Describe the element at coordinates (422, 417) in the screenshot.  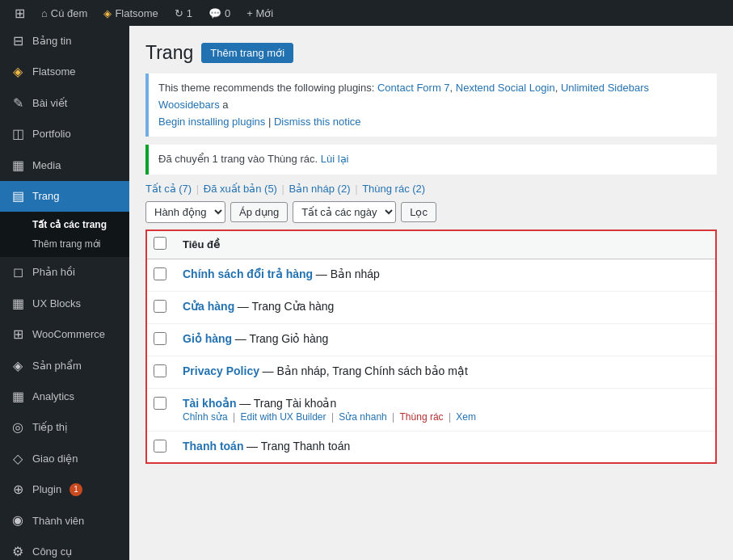
I see `trash-action-link: Thùng rác` at that location.